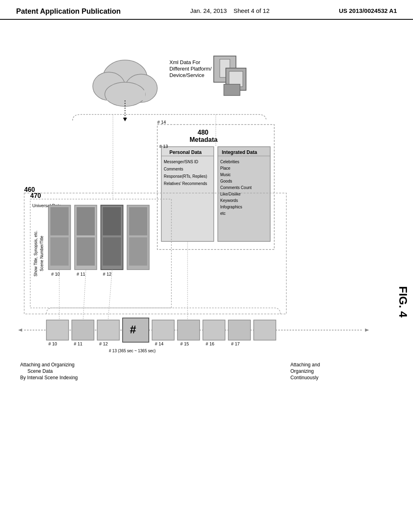 The image size is (413, 532). I want to click on ref-13: # 13, so click(164, 146).